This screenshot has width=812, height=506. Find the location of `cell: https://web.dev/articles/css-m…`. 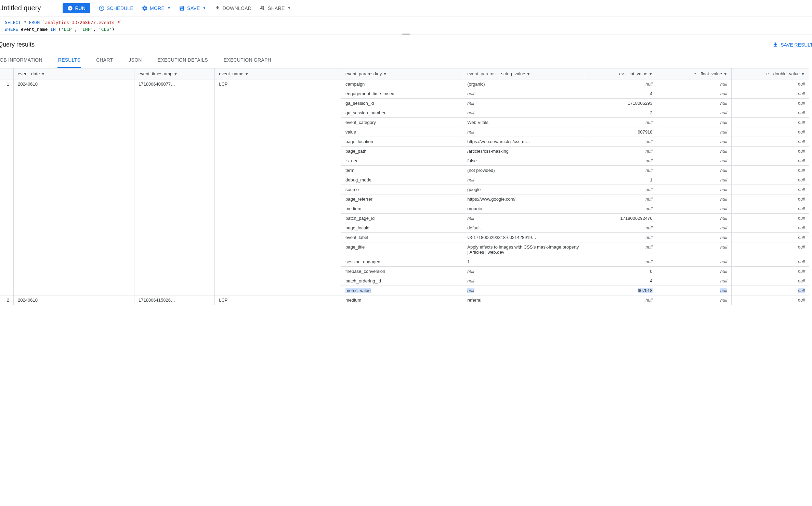

cell: https://web.dev/articles/css-m… is located at coordinates (524, 142).